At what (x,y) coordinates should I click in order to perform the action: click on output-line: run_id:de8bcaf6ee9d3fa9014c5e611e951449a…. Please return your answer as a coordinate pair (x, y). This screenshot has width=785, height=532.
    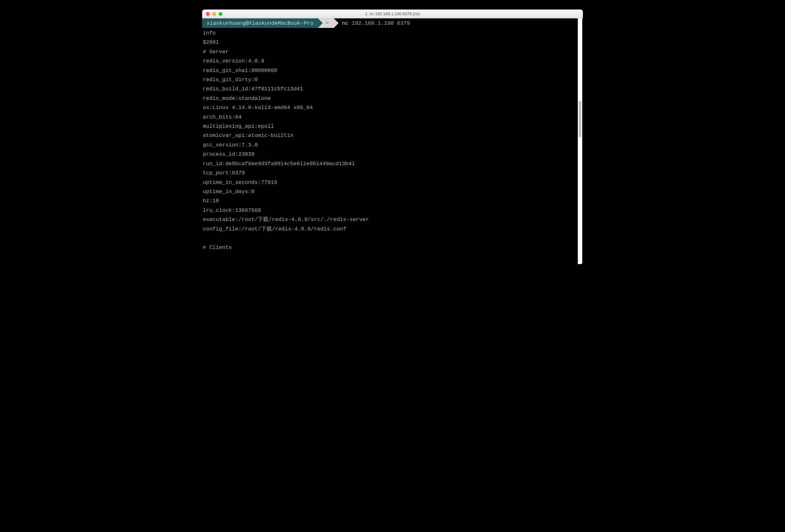
    Looking at the image, I should click on (392, 164).